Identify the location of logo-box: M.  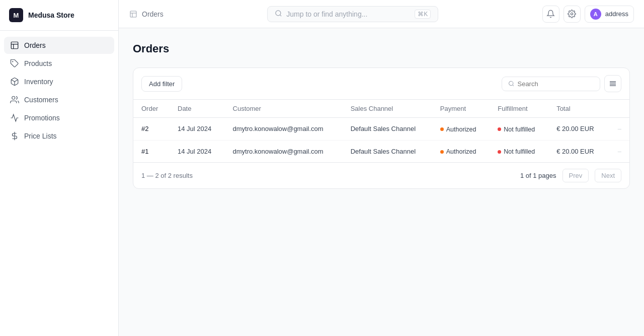
(16, 15).